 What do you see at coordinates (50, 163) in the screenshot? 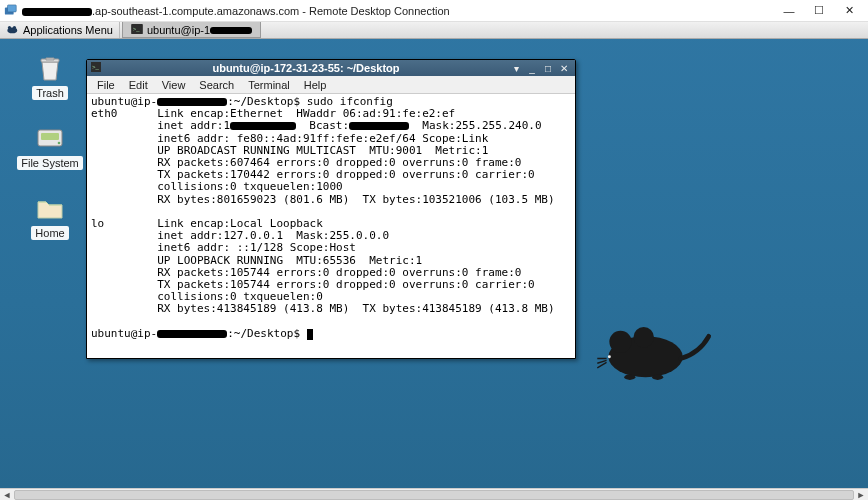
I see `desktop-icon-label: File System` at bounding box center [50, 163].